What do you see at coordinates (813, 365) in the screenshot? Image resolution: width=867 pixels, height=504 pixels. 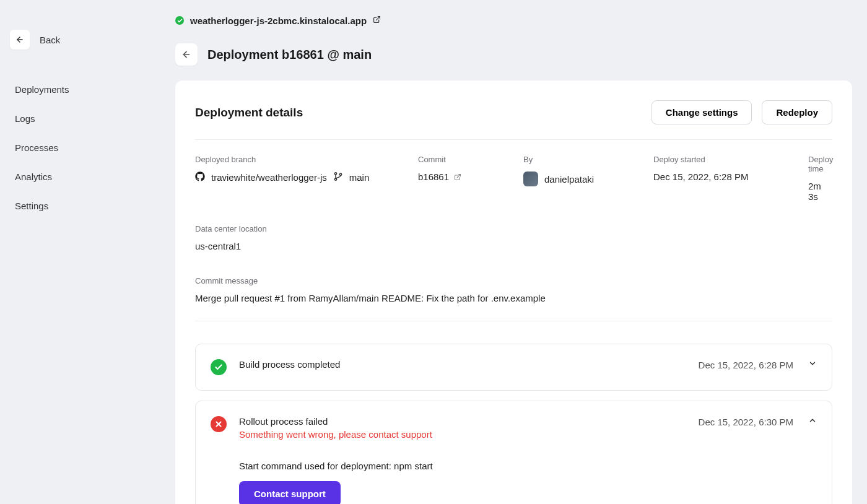 I see `chevron-down-icon` at bounding box center [813, 365].